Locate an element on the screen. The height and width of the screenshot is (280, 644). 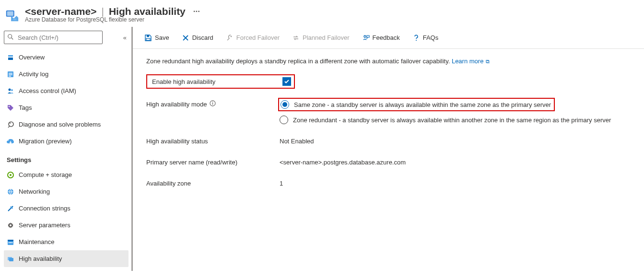
discard-label: Discard is located at coordinates (203, 37).